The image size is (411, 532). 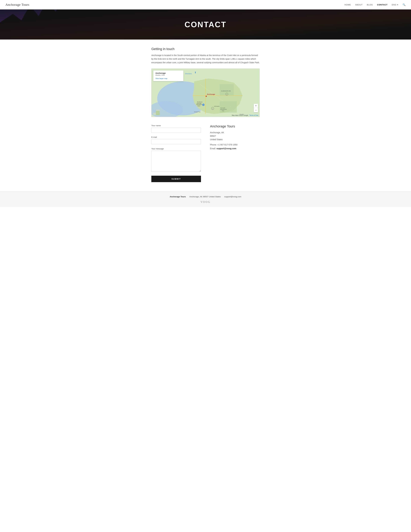 I want to click on nav-about: ABOUT, so click(x=359, y=5).